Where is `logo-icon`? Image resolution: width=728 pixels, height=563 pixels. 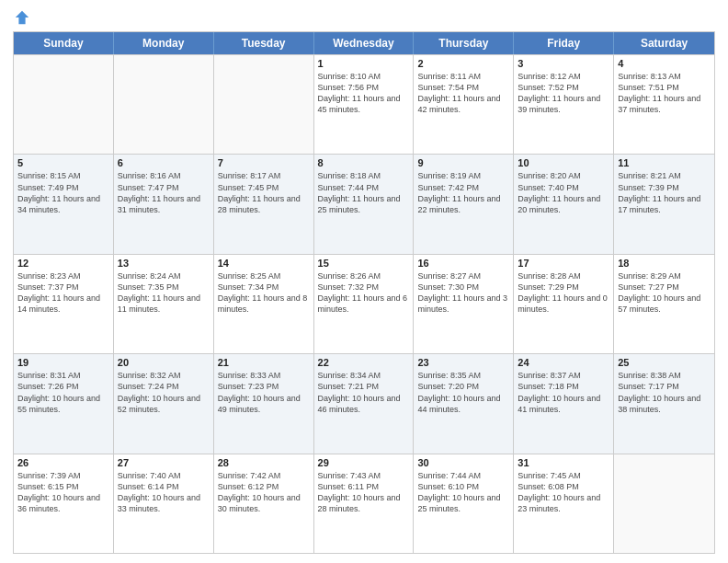 logo-icon is located at coordinates (22, 17).